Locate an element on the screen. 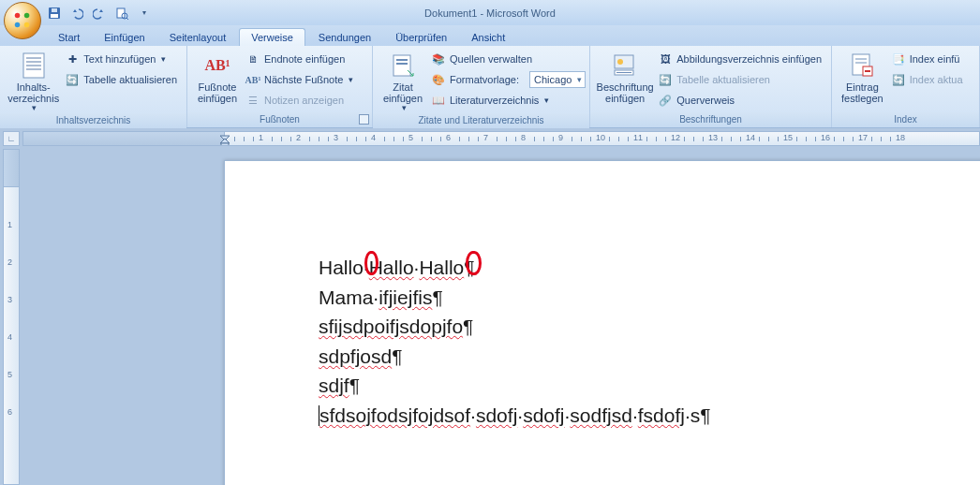  text-line: Mama·ifjiejfis¶ is located at coordinates (608, 298).